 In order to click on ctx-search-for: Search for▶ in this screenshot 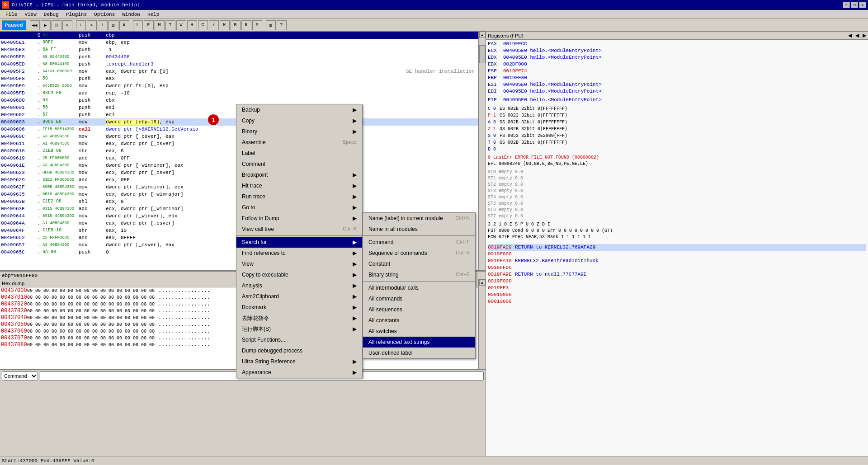, I will do `click(299, 242)`.